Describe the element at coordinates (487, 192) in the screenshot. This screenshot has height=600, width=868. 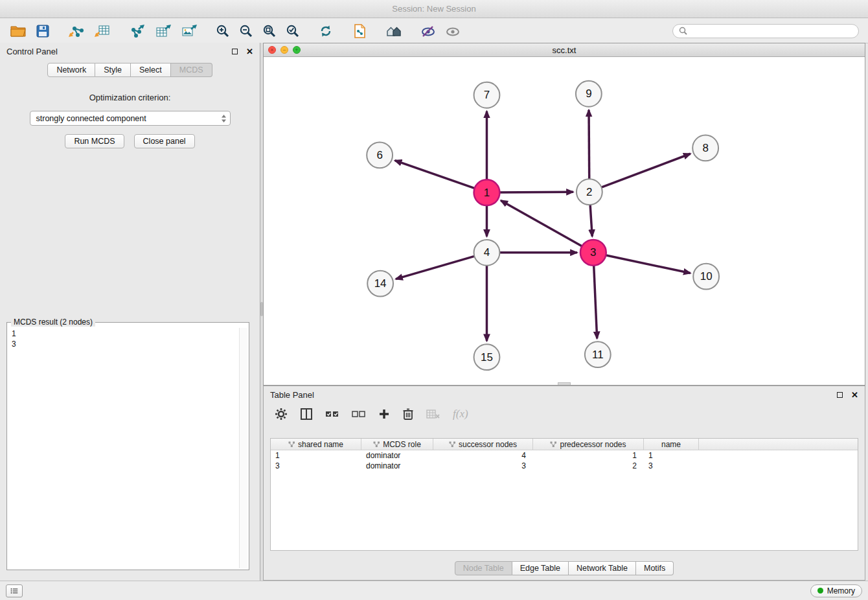
I see `graph-node-1: 1` at that location.